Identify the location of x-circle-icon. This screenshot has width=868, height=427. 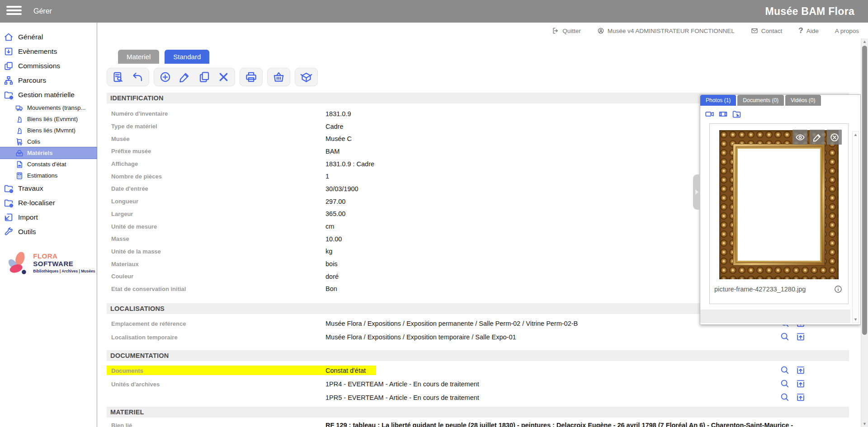
(835, 137).